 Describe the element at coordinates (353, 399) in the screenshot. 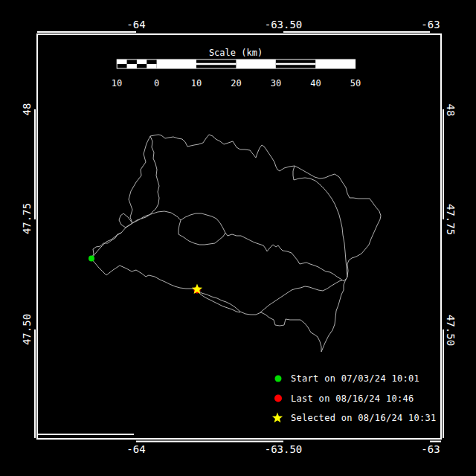

I see `legend-last-label: Last on 08/16/24 10:46` at that location.